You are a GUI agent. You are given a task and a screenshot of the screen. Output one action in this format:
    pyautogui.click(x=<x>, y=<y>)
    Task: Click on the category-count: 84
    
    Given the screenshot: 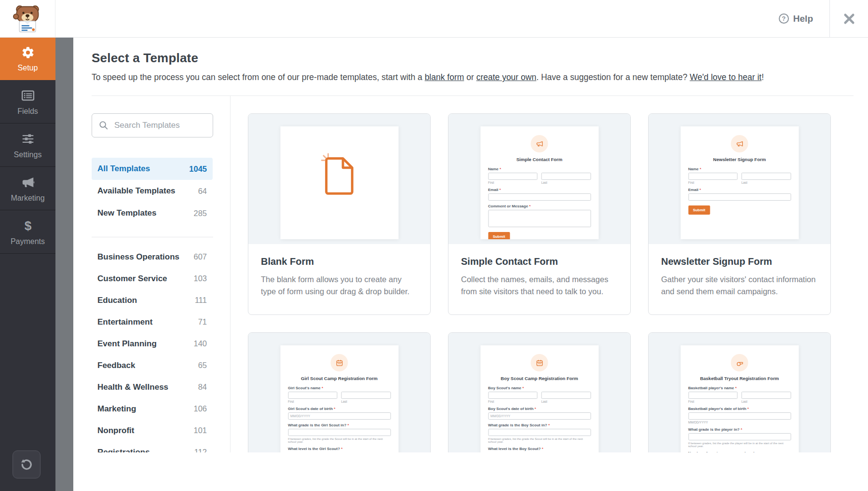 What is the action you would take?
    pyautogui.click(x=203, y=387)
    